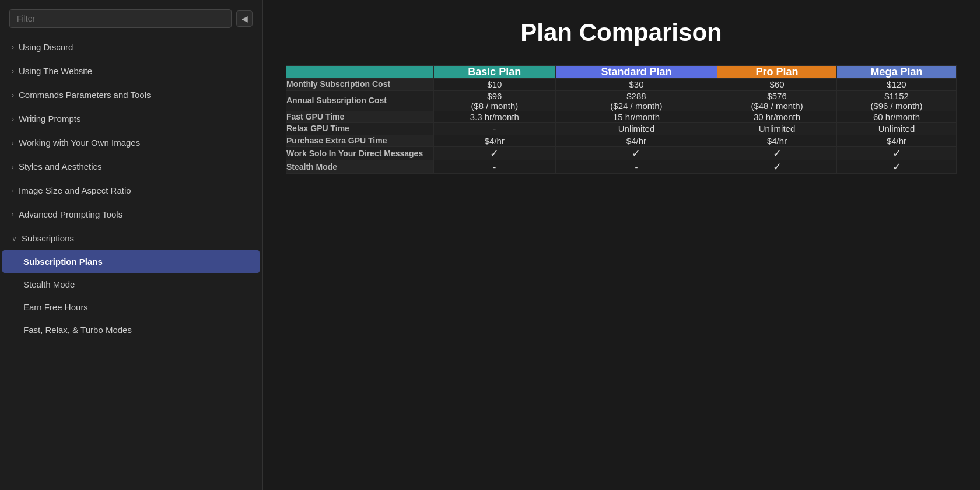 The height and width of the screenshot is (490, 980). I want to click on row-label: Purchase Extra GPU Time, so click(360, 141).